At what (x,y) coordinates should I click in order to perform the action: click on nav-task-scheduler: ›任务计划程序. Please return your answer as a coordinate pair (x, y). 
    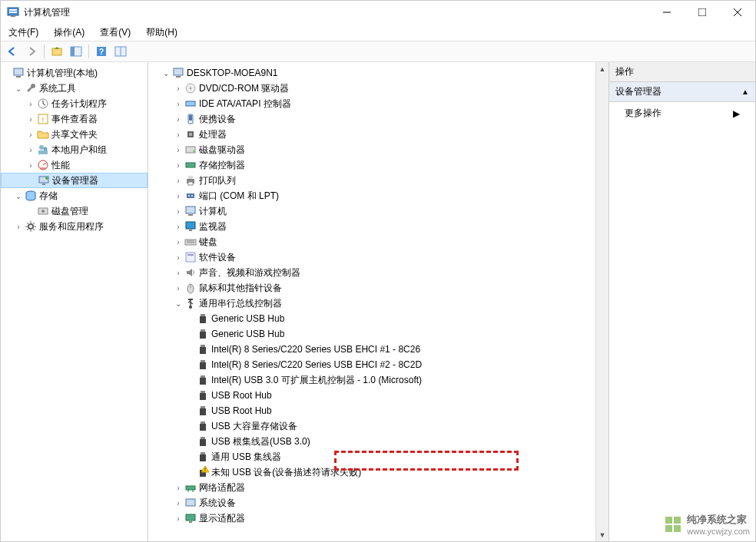
    Looking at the image, I should click on (74, 104).